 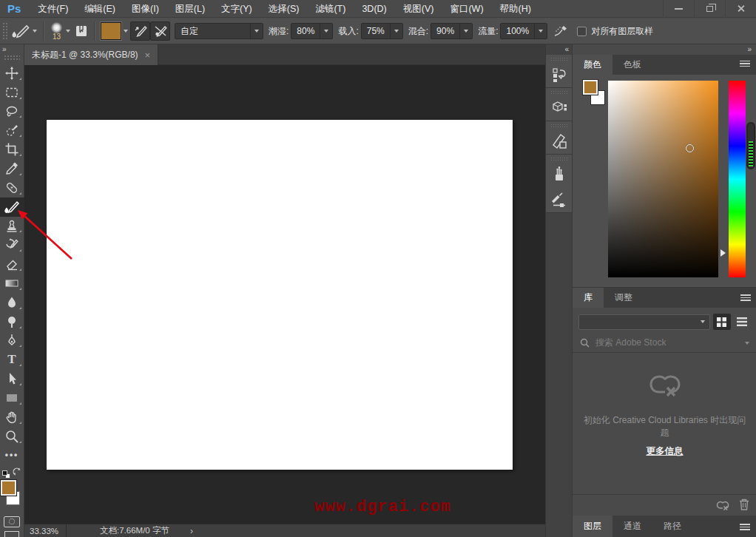 I want to click on flow-field: 100%, so click(x=524, y=31).